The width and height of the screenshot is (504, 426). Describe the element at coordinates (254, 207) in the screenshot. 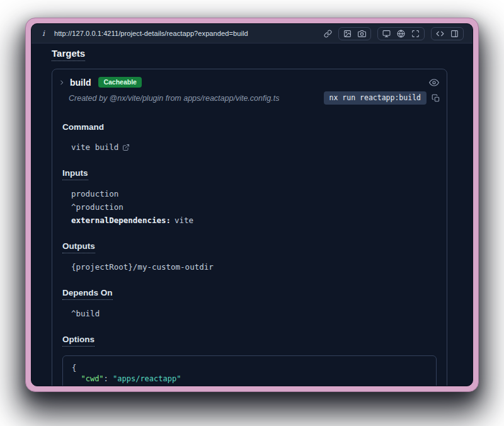

I see `input-item: ^production` at that location.